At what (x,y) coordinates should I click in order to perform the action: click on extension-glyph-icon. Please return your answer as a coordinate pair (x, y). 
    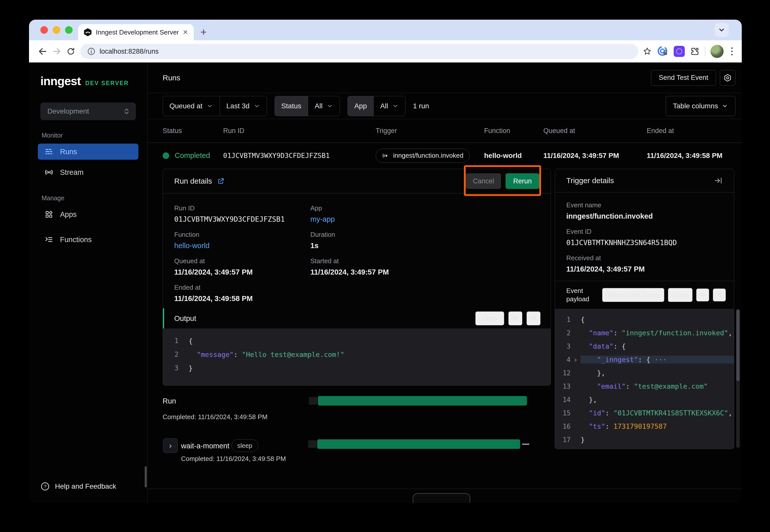
    Looking at the image, I should click on (679, 51).